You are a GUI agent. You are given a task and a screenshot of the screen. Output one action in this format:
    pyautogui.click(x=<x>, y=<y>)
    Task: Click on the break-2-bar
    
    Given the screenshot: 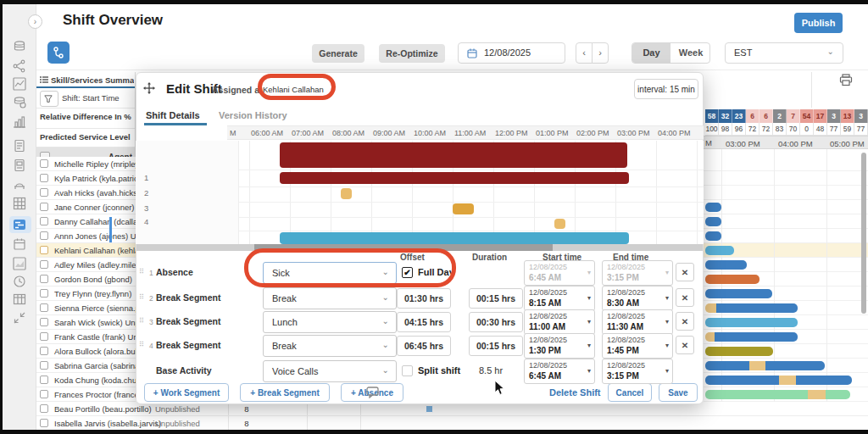 What is the action you would take?
    pyautogui.click(x=346, y=193)
    